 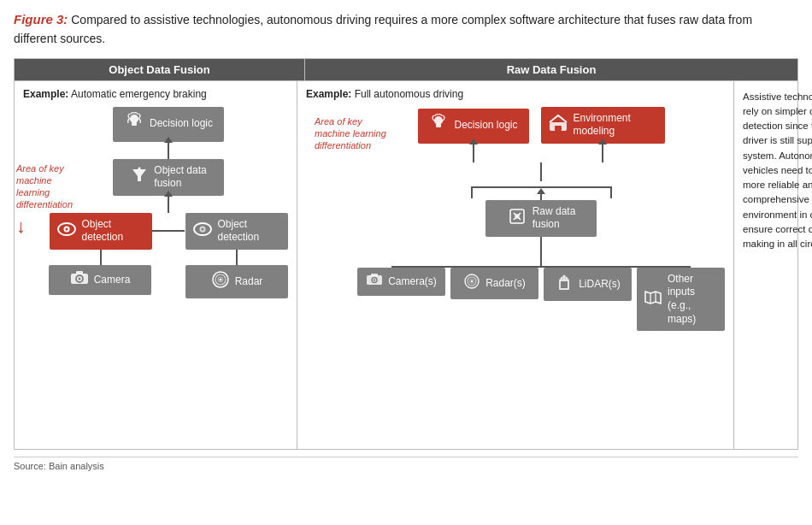 I want to click on right-lidar-box: LiDAR(s), so click(x=588, y=284).